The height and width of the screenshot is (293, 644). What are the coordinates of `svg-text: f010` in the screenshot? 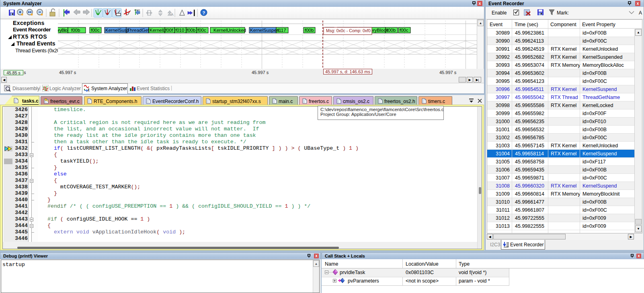 It's located at (180, 30).